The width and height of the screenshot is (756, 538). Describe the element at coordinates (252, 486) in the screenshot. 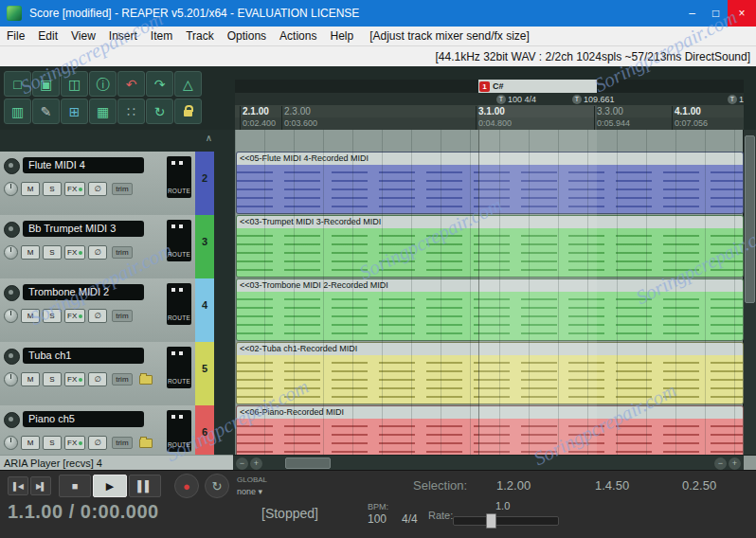

I see `global-automation-widget: GLOBAL none ▾` at that location.